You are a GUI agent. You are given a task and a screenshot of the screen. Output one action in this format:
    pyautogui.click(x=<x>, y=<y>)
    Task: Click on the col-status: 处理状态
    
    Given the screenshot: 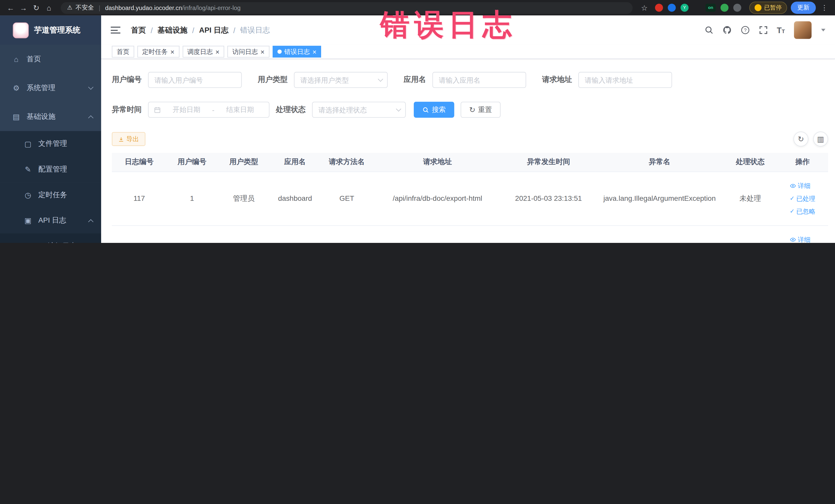 What is the action you would take?
    pyautogui.click(x=750, y=162)
    